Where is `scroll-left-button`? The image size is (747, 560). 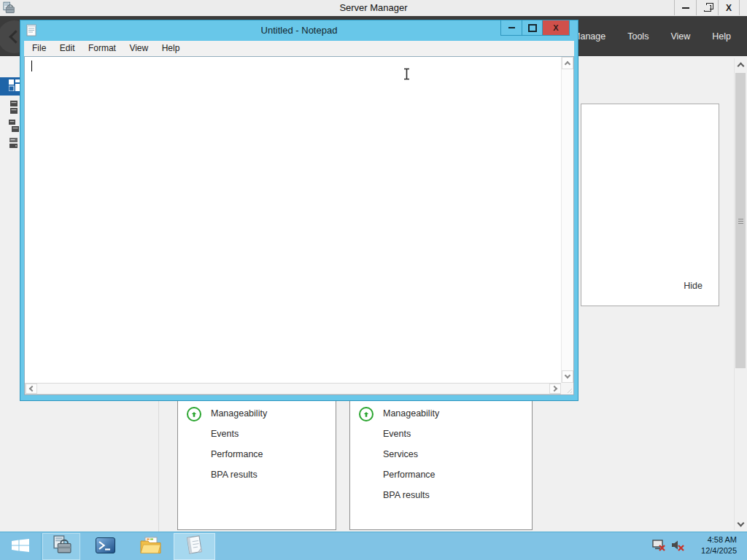 scroll-left-button is located at coordinates (31, 389).